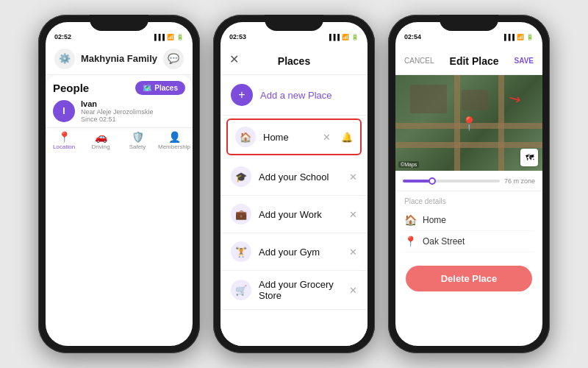  What do you see at coordinates (294, 137) in the screenshot?
I see `place-row-home: 🏠 Home ✕ 🔔` at bounding box center [294, 137].